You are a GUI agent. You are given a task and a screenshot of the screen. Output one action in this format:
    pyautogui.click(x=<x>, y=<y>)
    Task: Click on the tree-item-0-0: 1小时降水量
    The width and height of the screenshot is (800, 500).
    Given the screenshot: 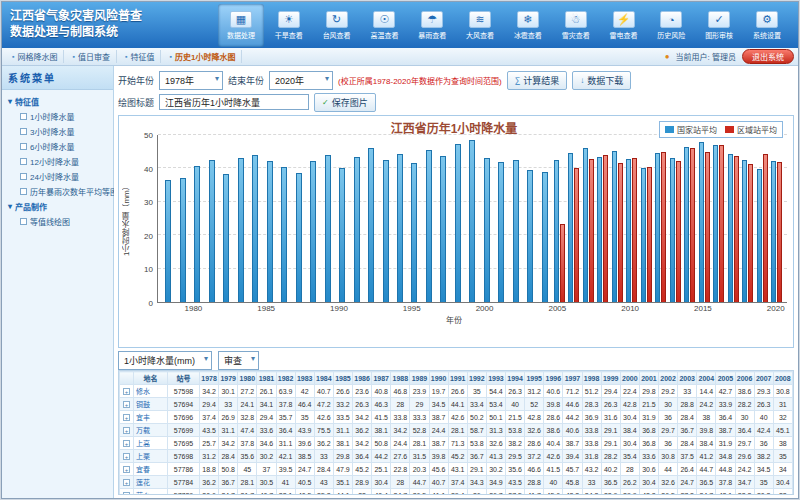 What is the action you would take?
    pyautogui.click(x=58, y=116)
    